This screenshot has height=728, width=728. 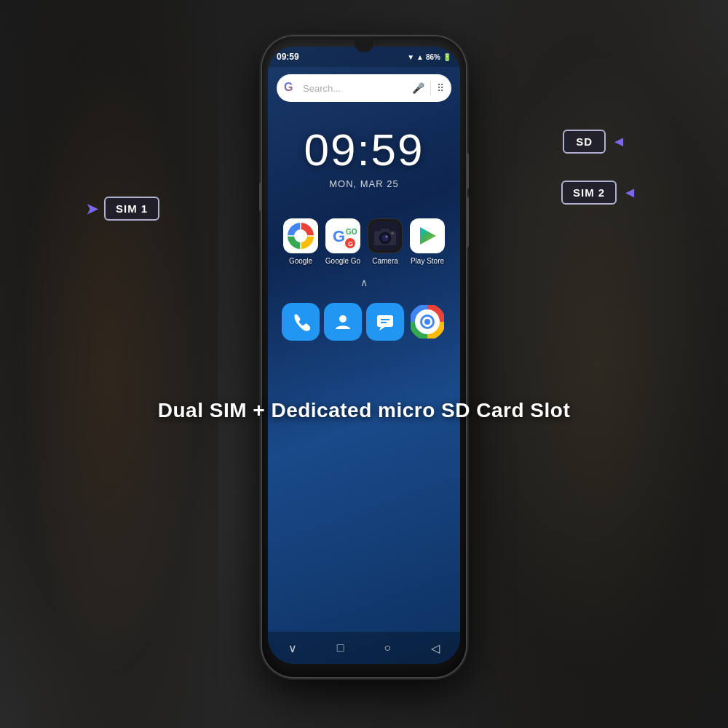 I want to click on sim1-badge: SIM 1, so click(x=132, y=208).